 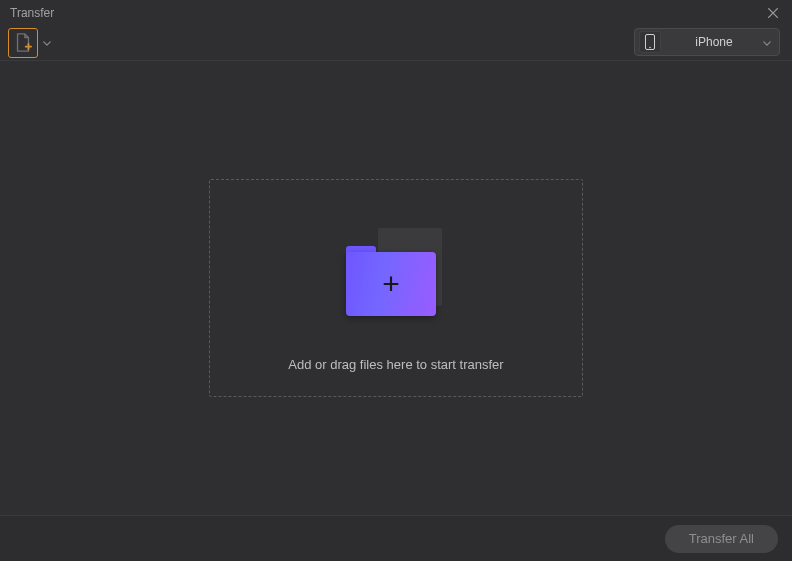 What do you see at coordinates (722, 539) in the screenshot?
I see `transfer-all-button: Transfer All` at bounding box center [722, 539].